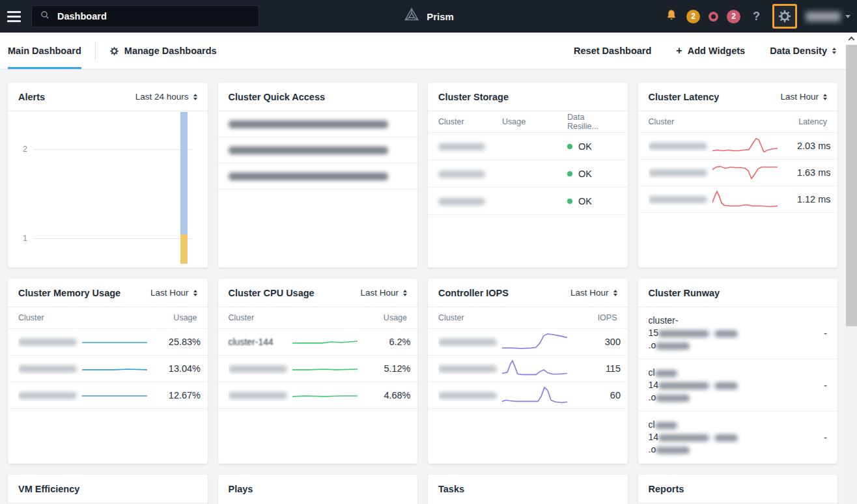 The height and width of the screenshot is (504, 857). Describe the element at coordinates (108, 396) in the screenshot. I see `table-row: 12.67%` at that location.